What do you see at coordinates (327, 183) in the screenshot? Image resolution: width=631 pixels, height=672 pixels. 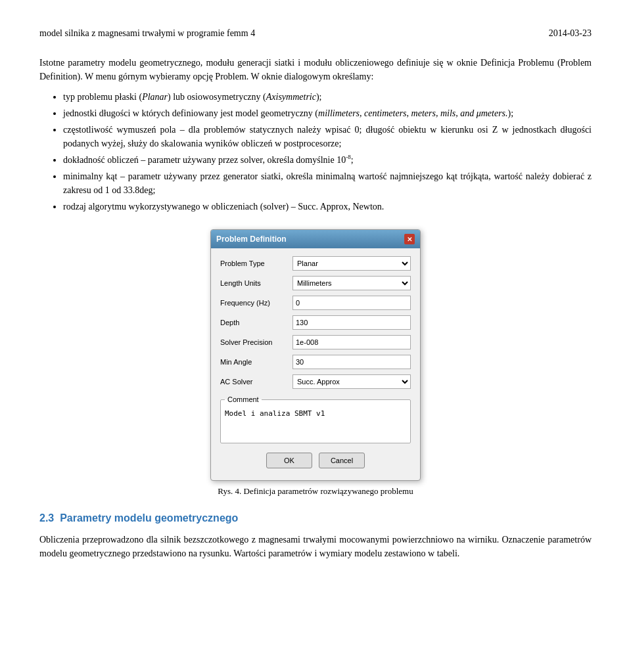 I see `list-item: minimalny kąt – parametr używany przez g…` at bounding box center [327, 183].